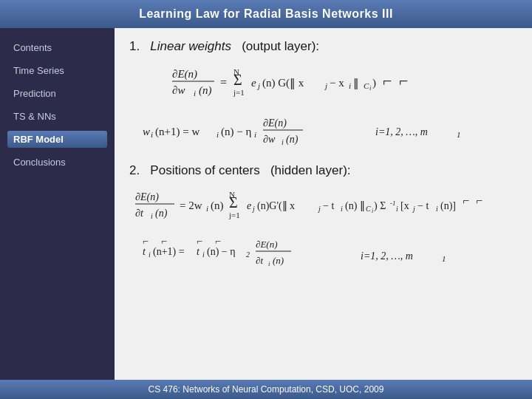  What do you see at coordinates (266, 13) in the screenshot?
I see `slide-title: Learning Law for Radial Basis Networks I…` at bounding box center [266, 13].